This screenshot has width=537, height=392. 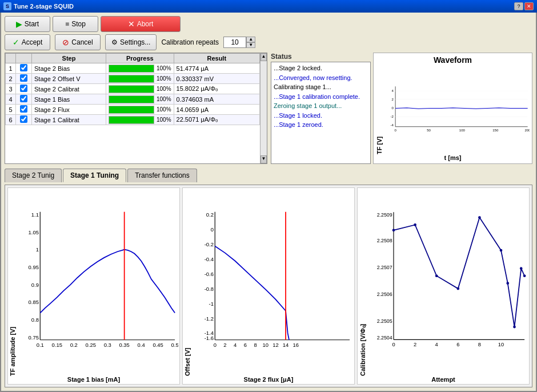 What do you see at coordinates (519, 6) in the screenshot?
I see `help-button: ?` at bounding box center [519, 6].